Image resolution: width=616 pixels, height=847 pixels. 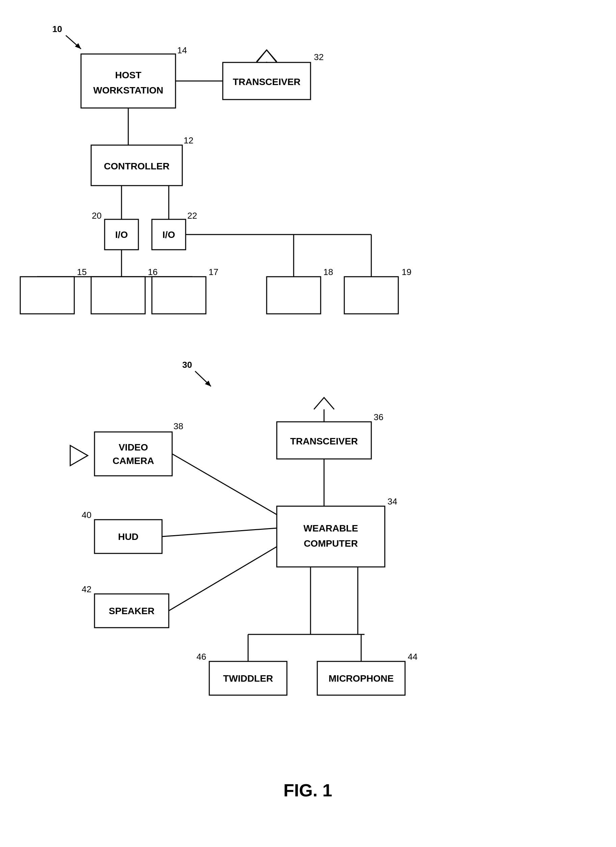 What do you see at coordinates (331, 543) in the screenshot?
I see `wearable-computer-label2: COMPUTER` at bounding box center [331, 543].